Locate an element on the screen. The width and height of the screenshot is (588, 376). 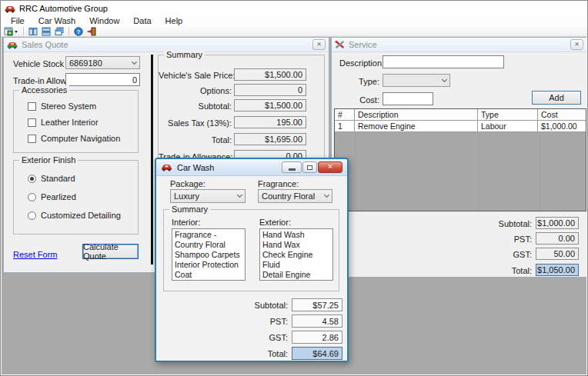
type-select is located at coordinates (416, 80).